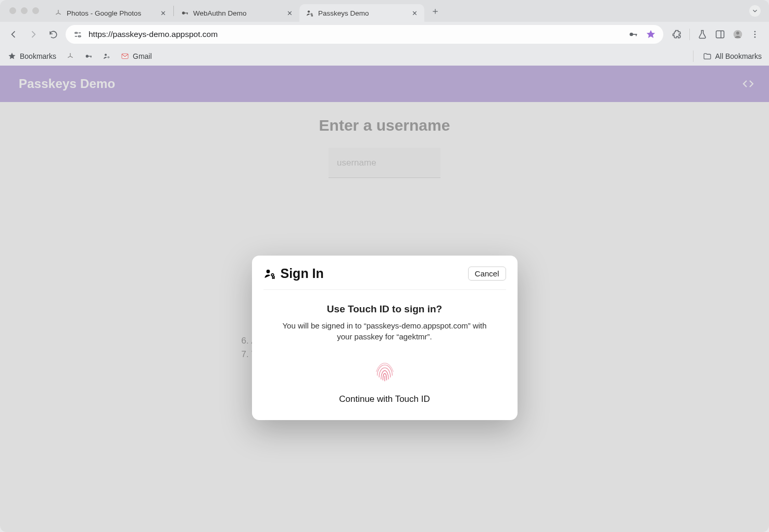  I want to click on bookmark-star-icon, so click(651, 34).